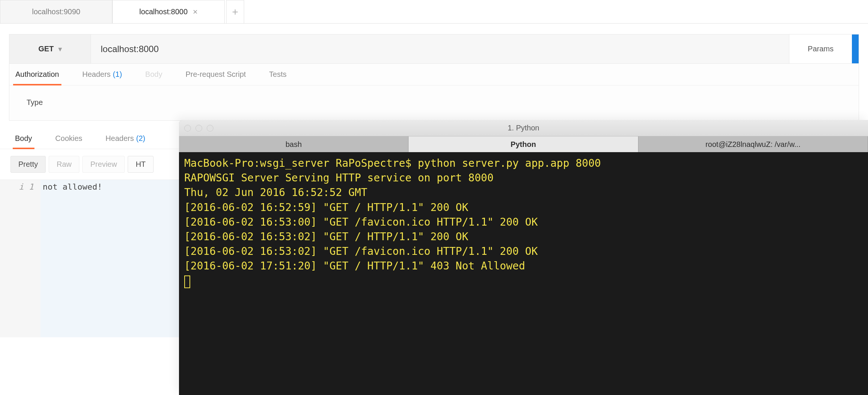 The width and height of the screenshot is (868, 395). Describe the element at coordinates (523, 144) in the screenshot. I see `terminal-tab-python: Python` at that location.